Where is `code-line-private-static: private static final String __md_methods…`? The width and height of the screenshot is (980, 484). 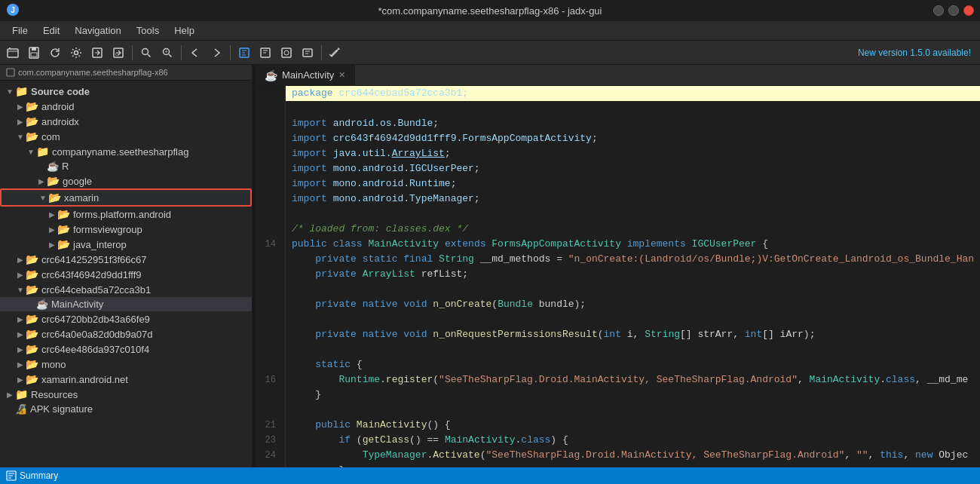
code-line-private-static: private static final String __md_methods… is located at coordinates (618, 259).